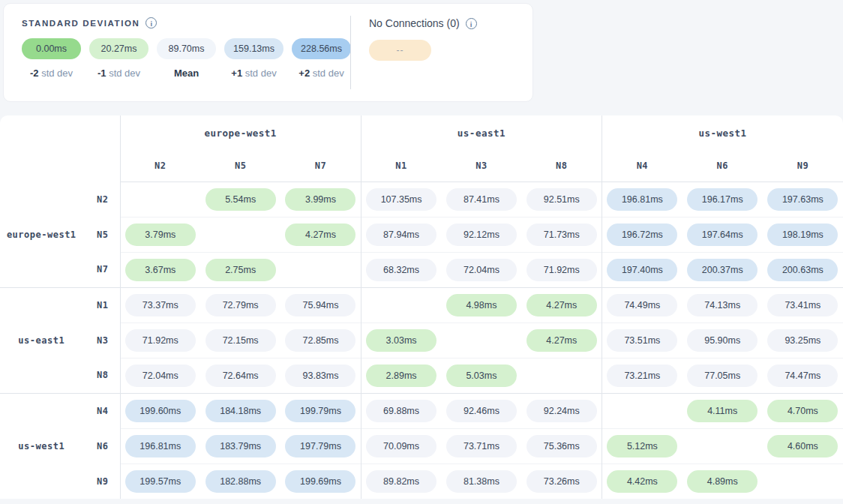 The width and height of the screenshot is (843, 504). Describe the element at coordinates (802, 375) in the screenshot. I see `matrix-cell: 74.47ms` at that location.